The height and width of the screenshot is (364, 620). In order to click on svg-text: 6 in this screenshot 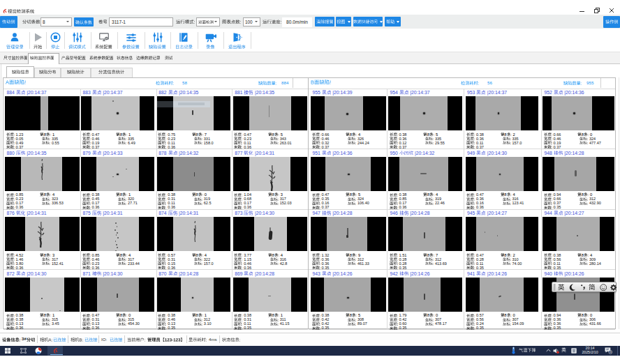, I will do `click(610, 352)`.